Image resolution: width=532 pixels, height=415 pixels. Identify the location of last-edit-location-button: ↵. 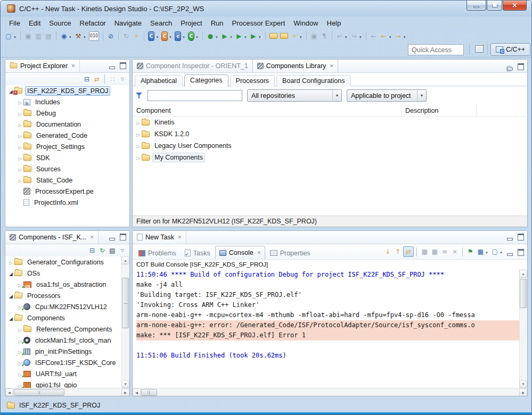
(342, 36).